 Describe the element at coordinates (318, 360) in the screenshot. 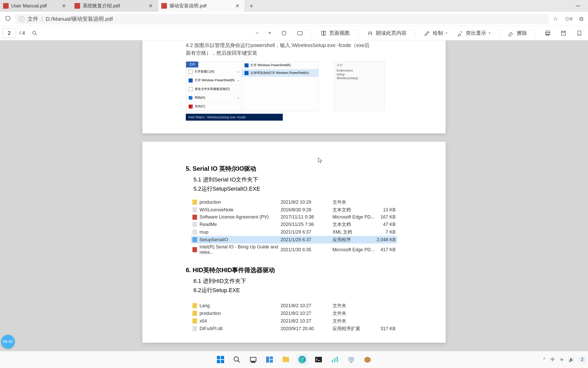

I see `terminal-icon` at that location.